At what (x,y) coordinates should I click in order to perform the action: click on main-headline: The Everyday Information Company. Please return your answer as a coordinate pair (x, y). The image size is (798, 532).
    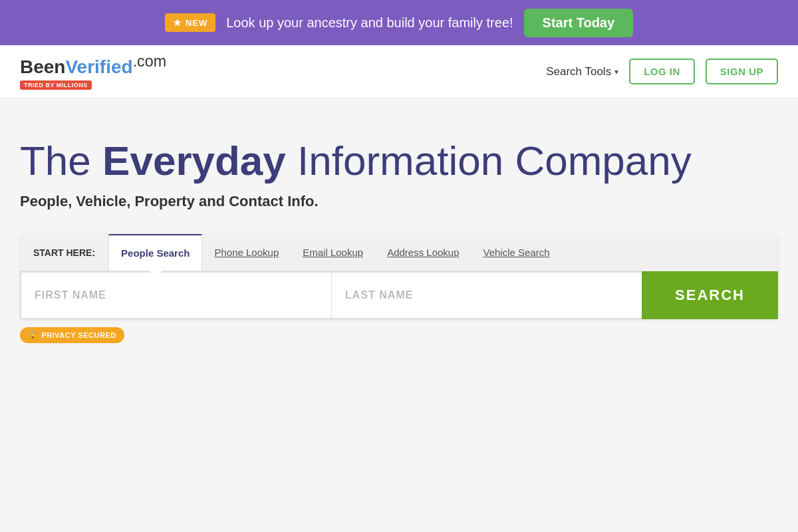
    Looking at the image, I should click on (399, 161).